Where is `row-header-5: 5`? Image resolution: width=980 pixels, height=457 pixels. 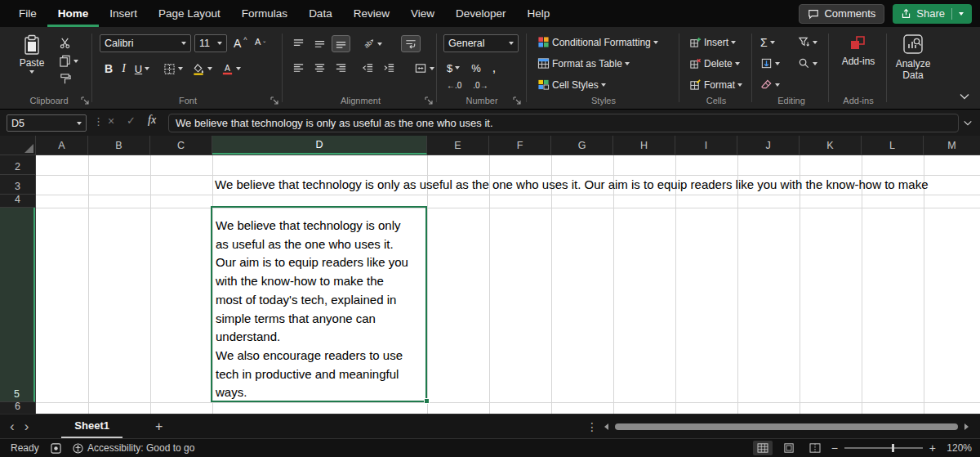
row-header-5: 5 is located at coordinates (18, 305).